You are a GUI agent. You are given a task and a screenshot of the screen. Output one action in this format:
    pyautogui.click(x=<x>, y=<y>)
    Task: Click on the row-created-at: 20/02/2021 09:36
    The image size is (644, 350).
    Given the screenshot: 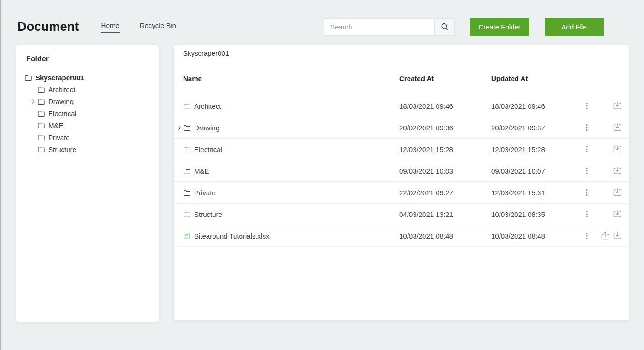 What is the action you would take?
    pyautogui.click(x=445, y=128)
    